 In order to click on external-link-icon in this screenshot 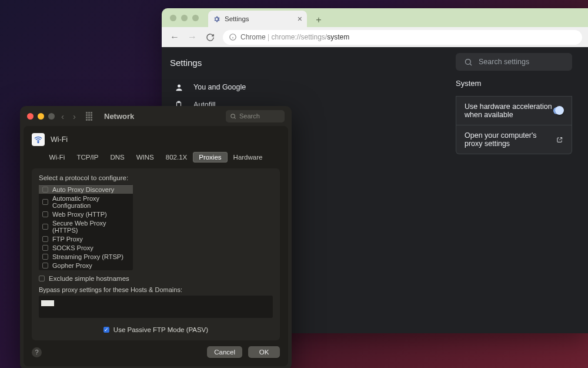, I will do `click(560, 140)`.